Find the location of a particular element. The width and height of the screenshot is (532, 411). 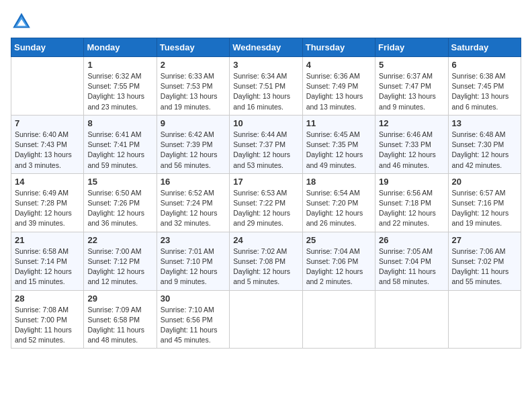

day-header-sunday: Sunday is located at coordinates (48, 48).